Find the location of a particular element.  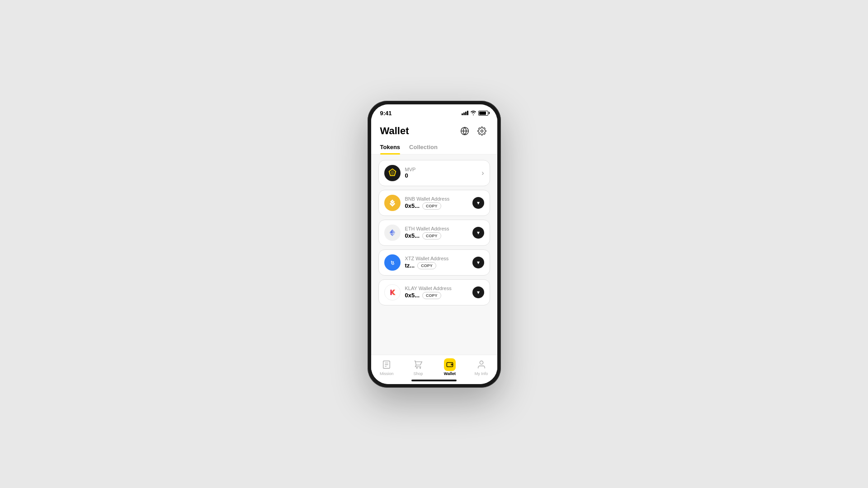

eth-logo is located at coordinates (392, 233).